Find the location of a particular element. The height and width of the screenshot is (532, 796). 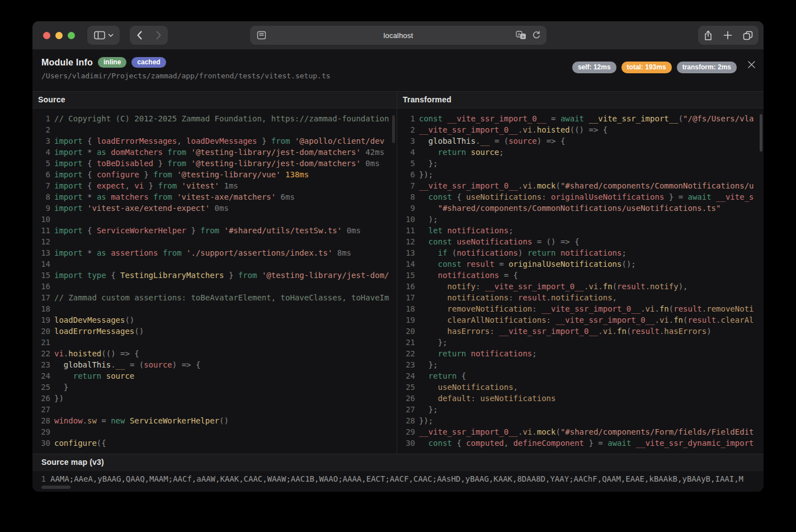

code-line: 28}); is located at coordinates (581, 421).